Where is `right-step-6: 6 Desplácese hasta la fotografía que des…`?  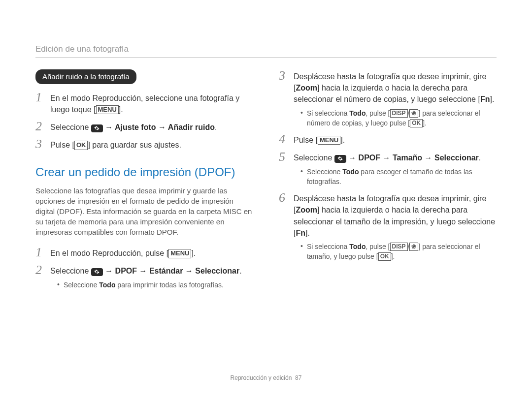 right-step-6: 6 Desplácese hasta la fotografía que des… is located at coordinates (388, 226).